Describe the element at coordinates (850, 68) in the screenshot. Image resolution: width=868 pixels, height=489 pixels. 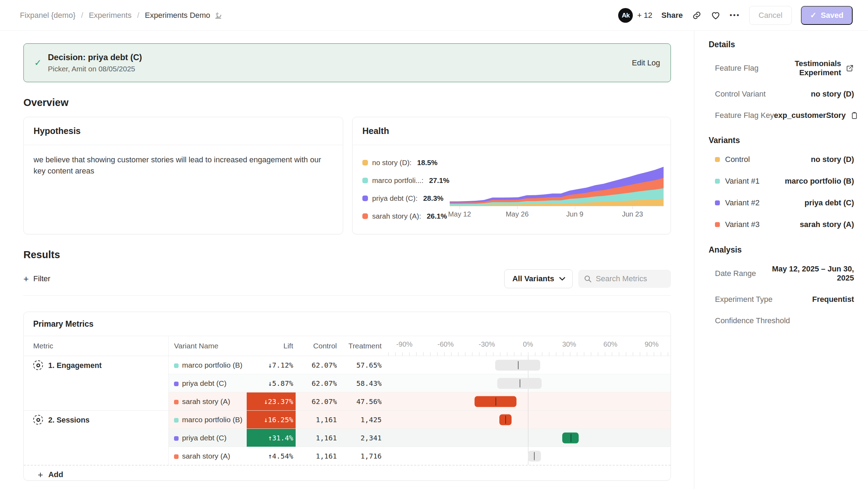
I see `external-link-icon` at that location.